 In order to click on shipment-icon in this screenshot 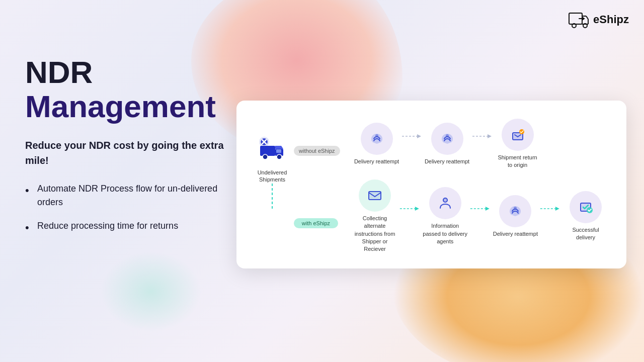, I will do `click(272, 150)`.